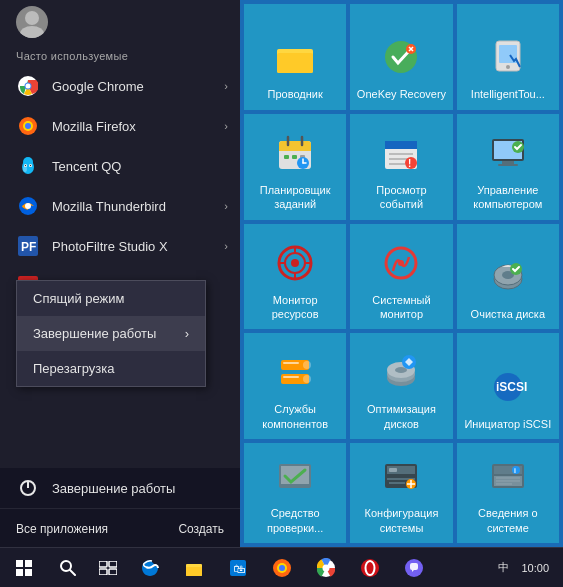  Describe the element at coordinates (28, 206) in the screenshot. I see `thunderbird-icon` at that location.